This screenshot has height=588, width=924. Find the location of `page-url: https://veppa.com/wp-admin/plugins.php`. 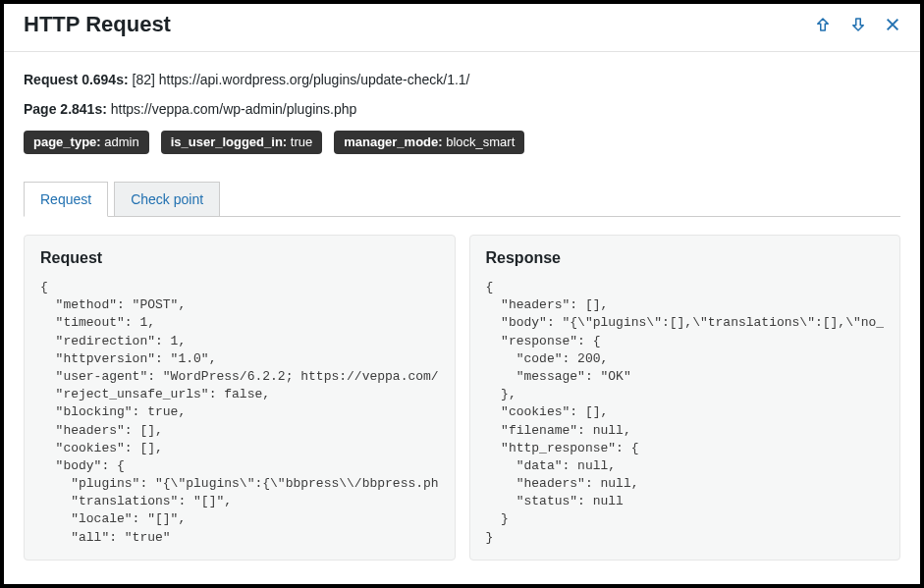

page-url: https://veppa.com/wp-admin/plugins.php is located at coordinates (234, 109).